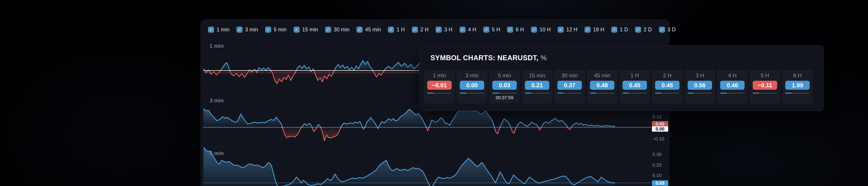 This screenshot has width=868, height=186. What do you see at coordinates (733, 75) in the screenshot?
I see `cell-timeframe-label: 4 H` at bounding box center [733, 75].